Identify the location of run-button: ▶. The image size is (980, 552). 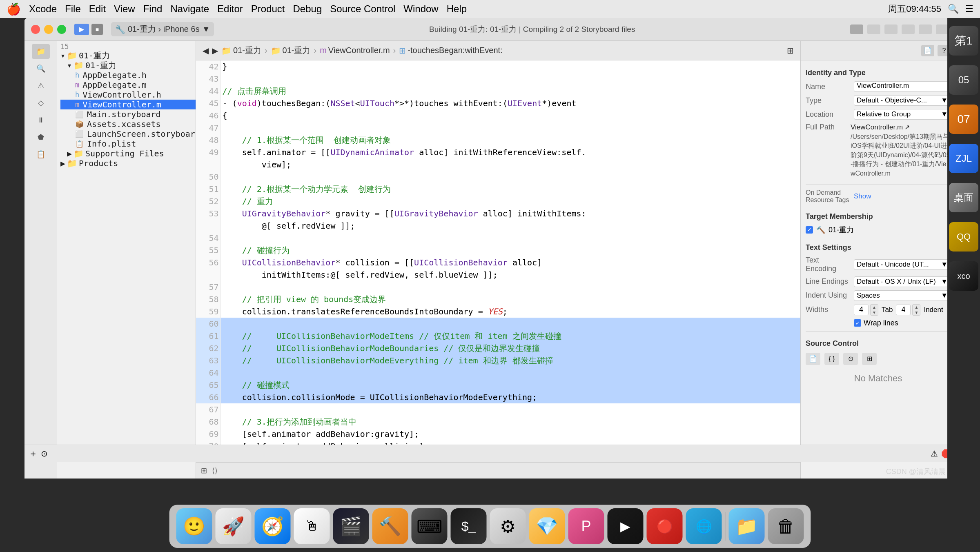
(82, 29).